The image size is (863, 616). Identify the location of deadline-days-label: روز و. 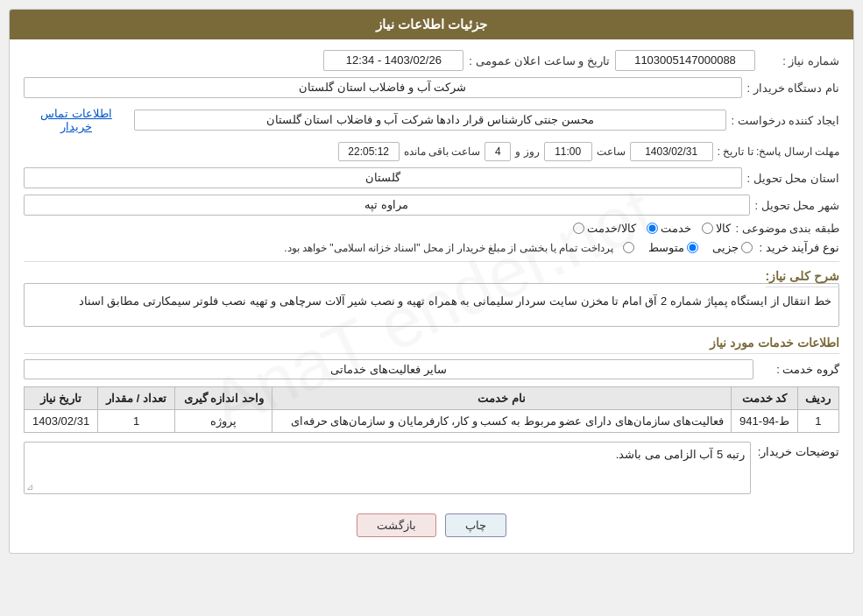
(527, 152).